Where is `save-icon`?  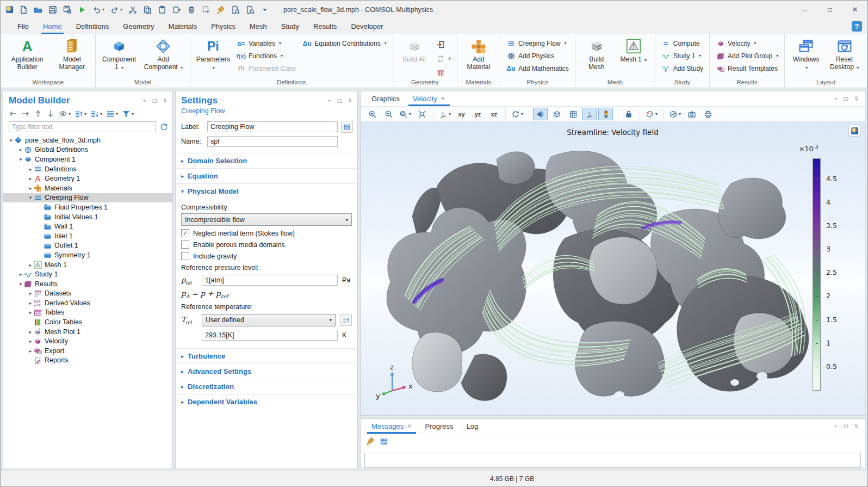
save-icon is located at coordinates (53, 10).